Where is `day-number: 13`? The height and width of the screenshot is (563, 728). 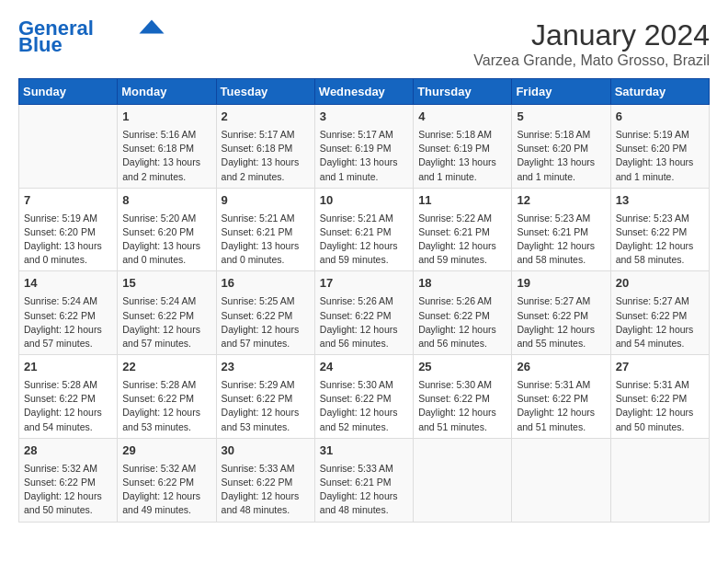
day-number: 13 is located at coordinates (660, 201).